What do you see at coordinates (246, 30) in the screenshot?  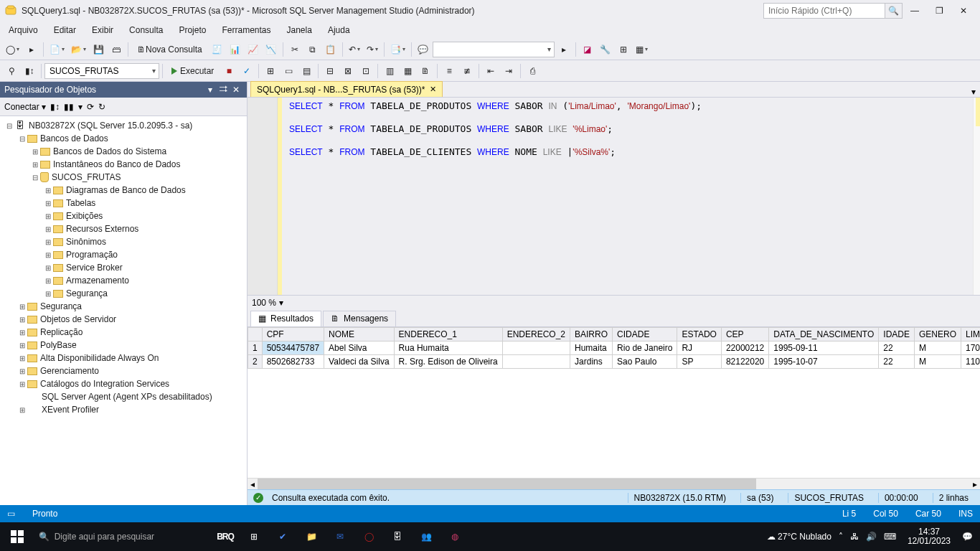 I see `menu-ferramentas: Ferramentas` at bounding box center [246, 30].